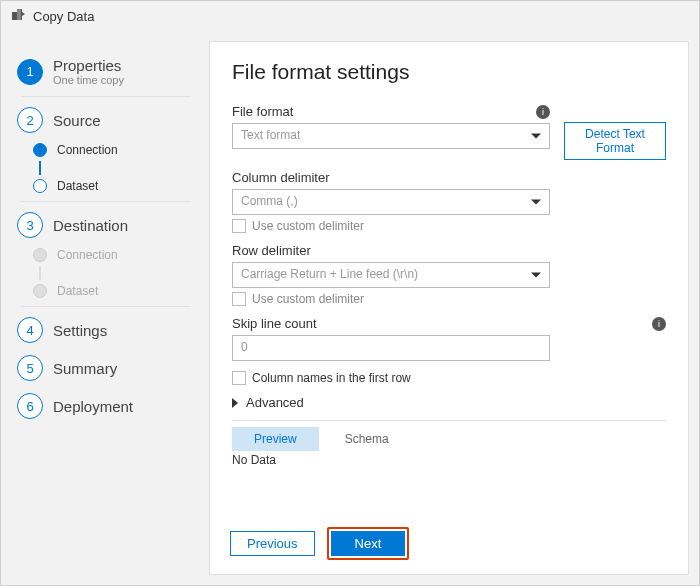 The height and width of the screenshot is (586, 700). What do you see at coordinates (30, 406) in the screenshot?
I see `step-index-icon: 6` at bounding box center [30, 406].